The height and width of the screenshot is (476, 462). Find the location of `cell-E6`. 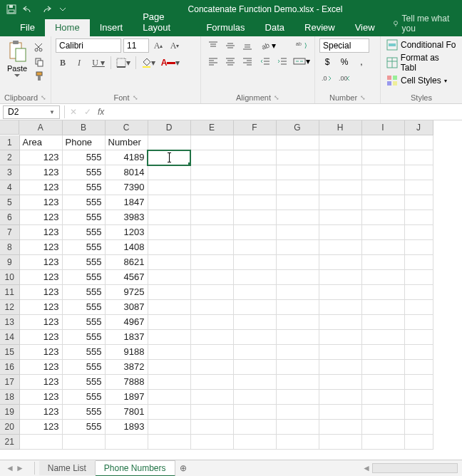

cell-E6 is located at coordinates (212, 218).